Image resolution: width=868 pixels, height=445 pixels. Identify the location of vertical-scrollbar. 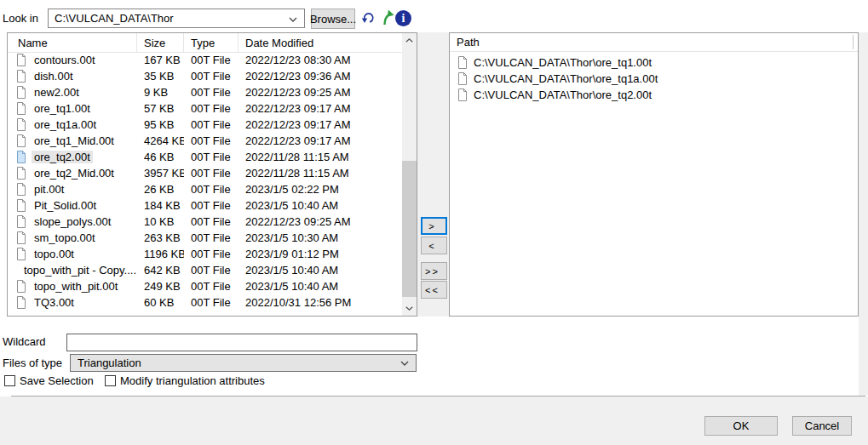
(409, 174).